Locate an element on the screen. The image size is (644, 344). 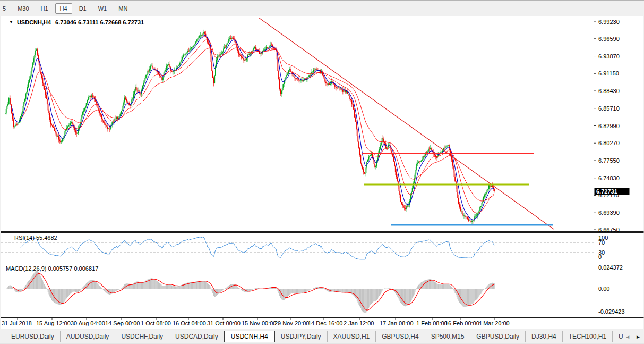
axis-label: 6.93870 is located at coordinates (609, 56).